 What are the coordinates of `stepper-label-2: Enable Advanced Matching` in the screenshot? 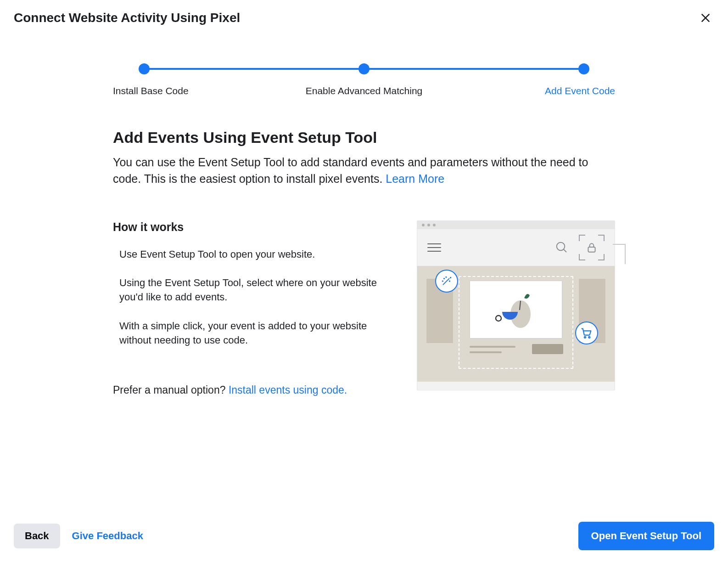 It's located at (364, 91).